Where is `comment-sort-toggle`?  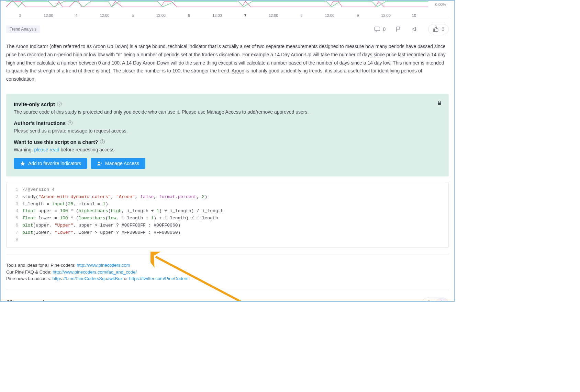 comment-sort-toggle is located at coordinates (435, 300).